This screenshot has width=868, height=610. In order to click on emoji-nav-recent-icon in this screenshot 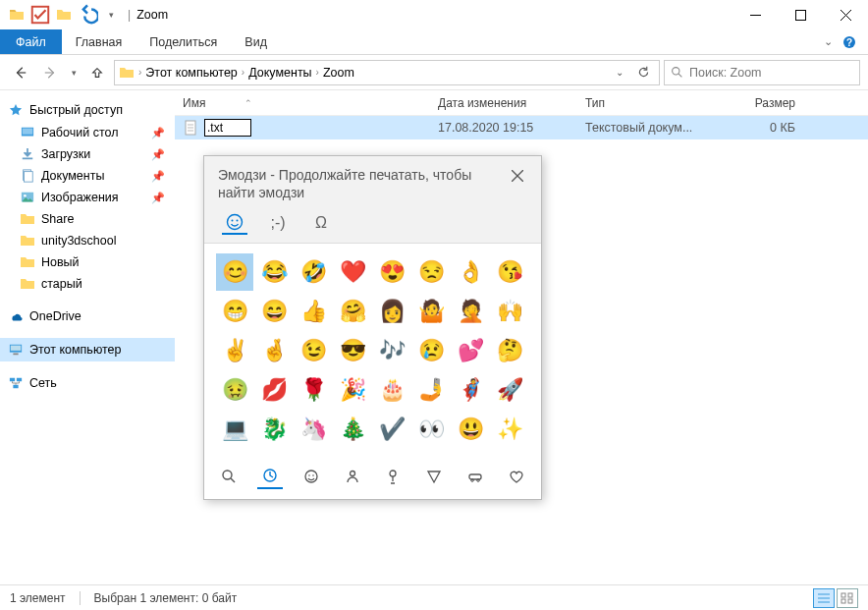, I will do `click(270, 476)`.